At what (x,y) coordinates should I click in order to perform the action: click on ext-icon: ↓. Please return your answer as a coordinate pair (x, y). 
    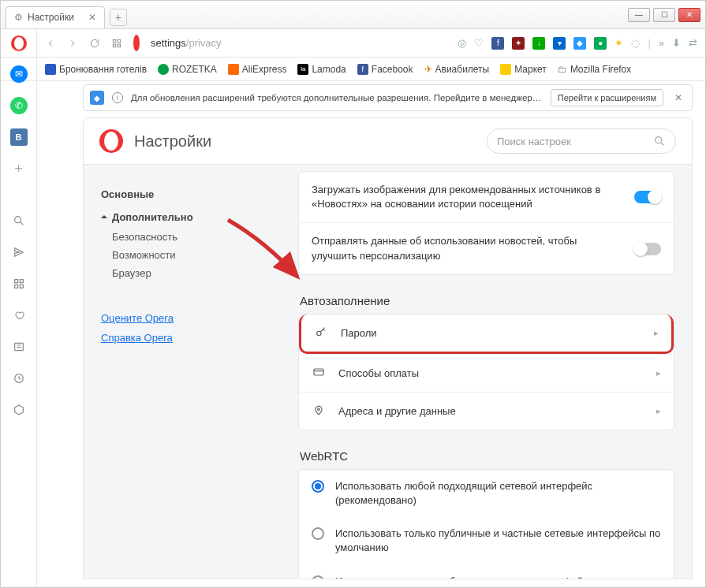
    Looking at the image, I should click on (539, 43).